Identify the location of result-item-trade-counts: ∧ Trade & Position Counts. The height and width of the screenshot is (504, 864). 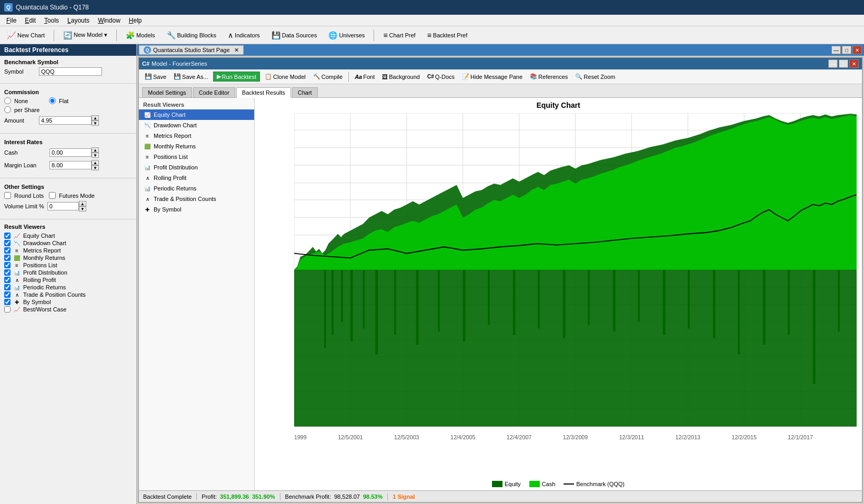
(197, 199).